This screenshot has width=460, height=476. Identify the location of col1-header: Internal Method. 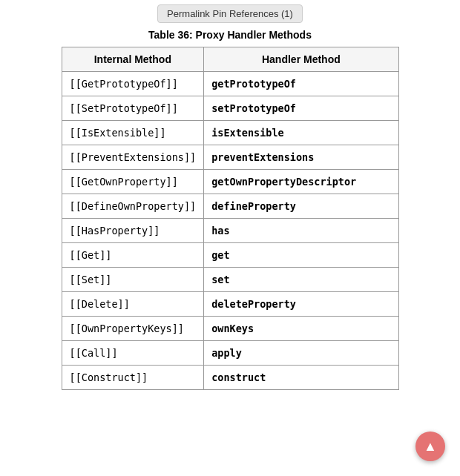
(133, 59).